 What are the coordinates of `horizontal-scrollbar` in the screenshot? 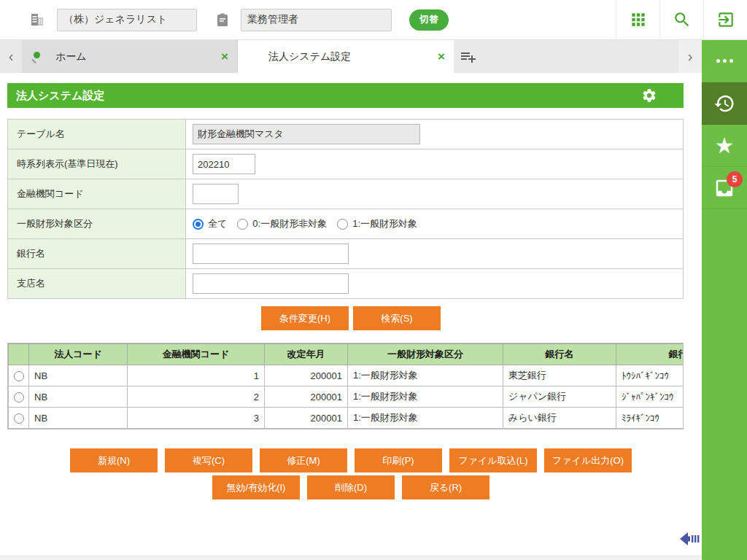 It's located at (351, 558).